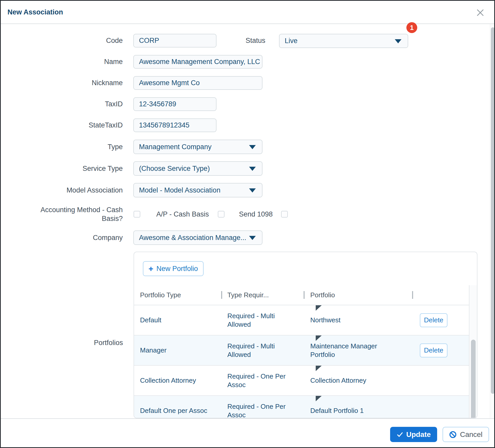  What do you see at coordinates (221, 214) in the screenshot?
I see `ap-cash-basis-checkbox` at bounding box center [221, 214].